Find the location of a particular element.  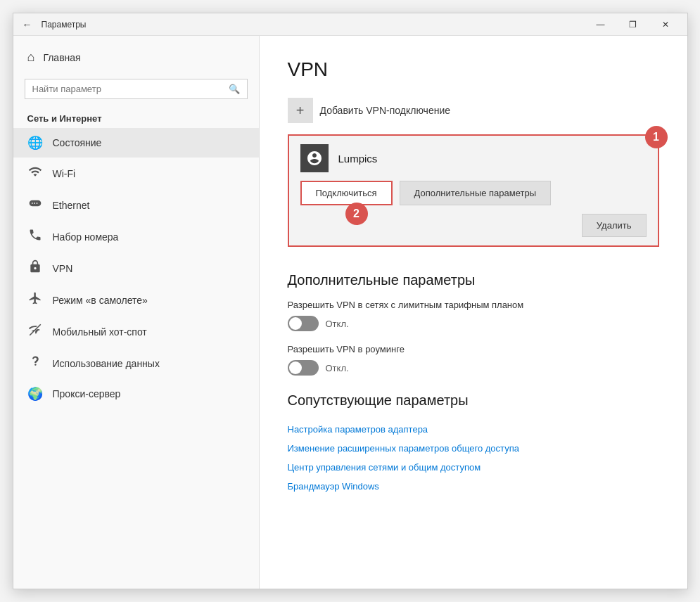

step-badge-1: 1 is located at coordinates (656, 137).